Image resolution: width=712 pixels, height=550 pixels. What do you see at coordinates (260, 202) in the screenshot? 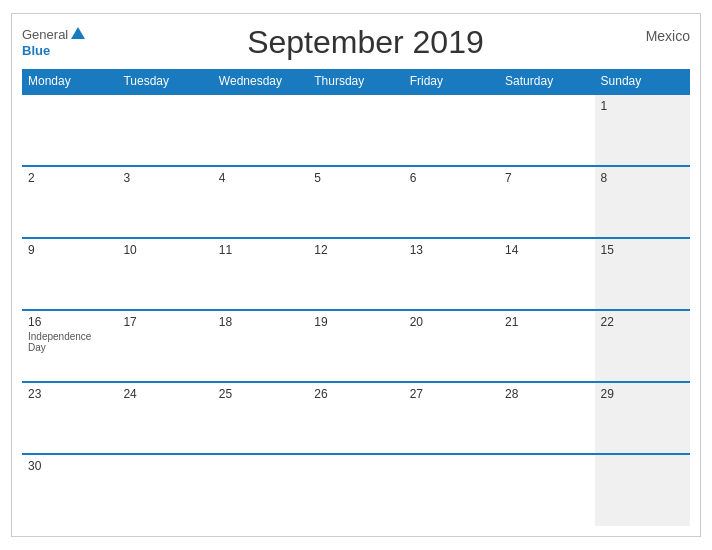
I see `calendar-cell: 4` at bounding box center [260, 202].